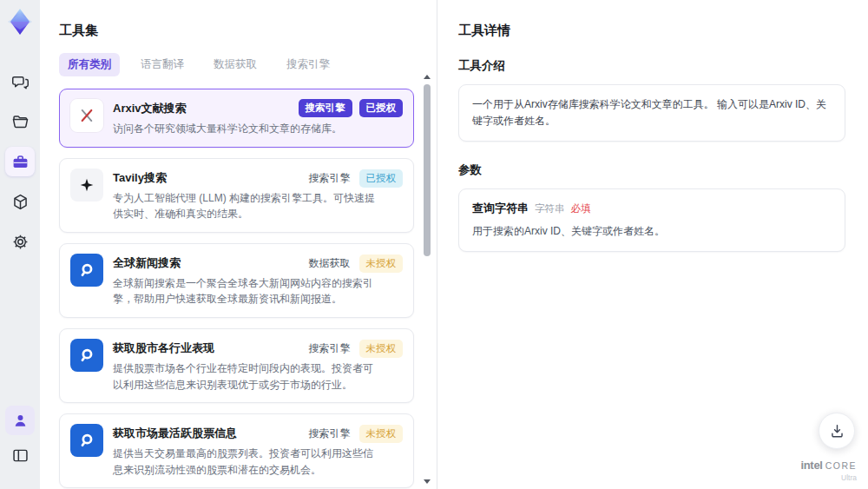 This screenshot has width=868, height=489. Describe the element at coordinates (652, 170) in the screenshot. I see `params-heading: 参数` at that location.